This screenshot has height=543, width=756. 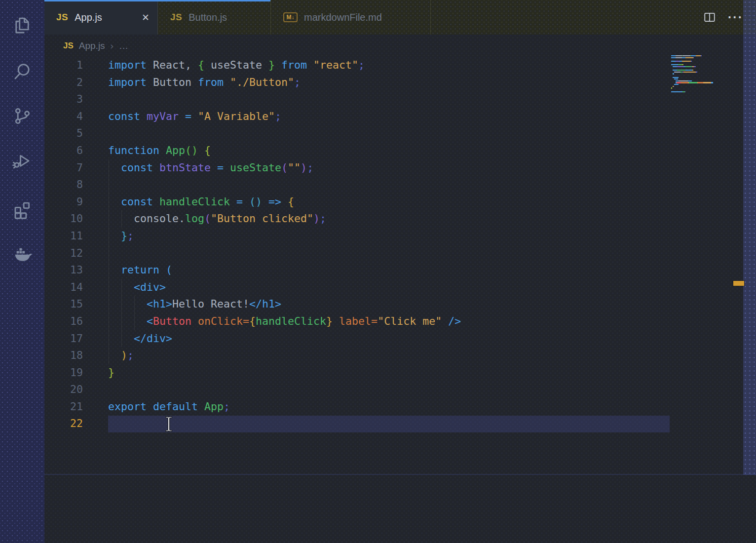 I want to click on code-line: return (, so click(x=284, y=271).